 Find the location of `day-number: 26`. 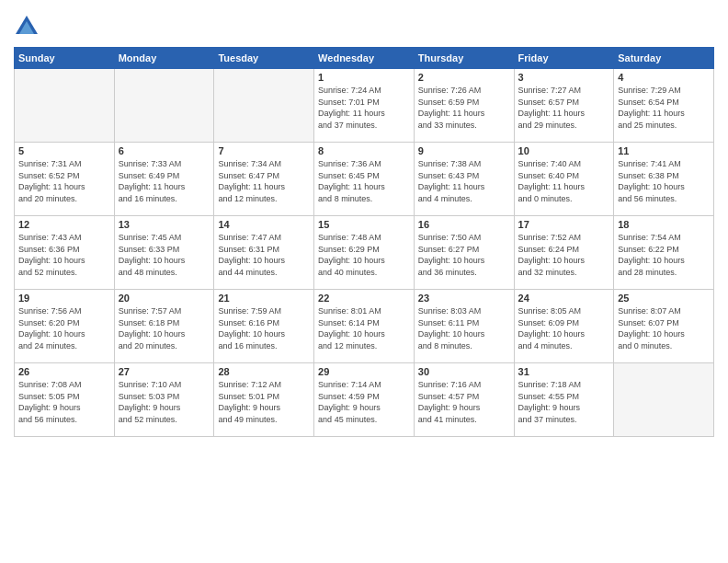

day-number: 26 is located at coordinates (64, 372).